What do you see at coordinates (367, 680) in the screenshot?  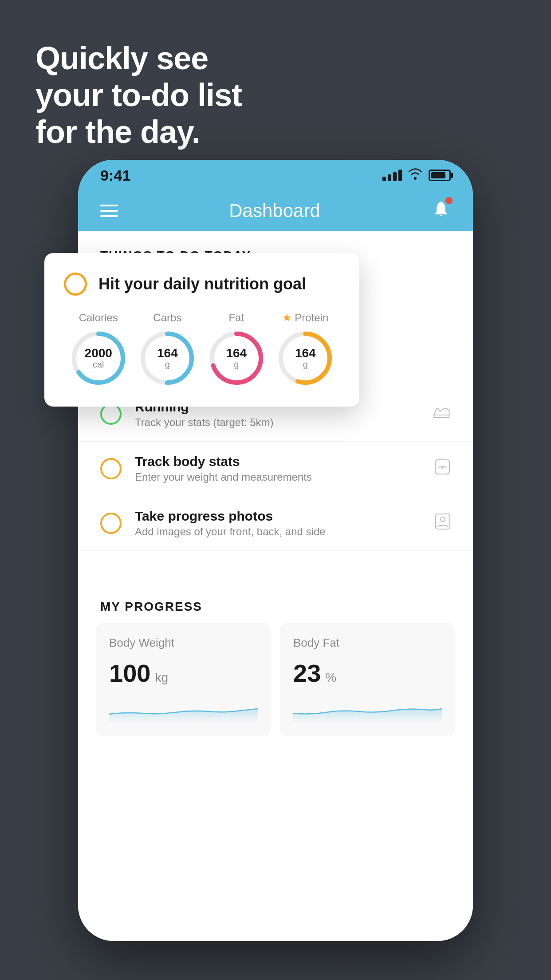 I see `body-fat-card: Body Fat 23 %` at bounding box center [367, 680].